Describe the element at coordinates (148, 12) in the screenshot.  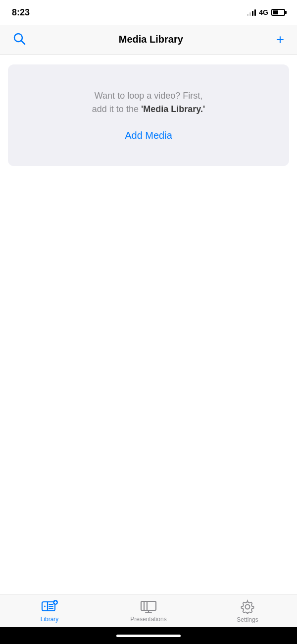
I see `status-bar: 8:23 4G` at that location.